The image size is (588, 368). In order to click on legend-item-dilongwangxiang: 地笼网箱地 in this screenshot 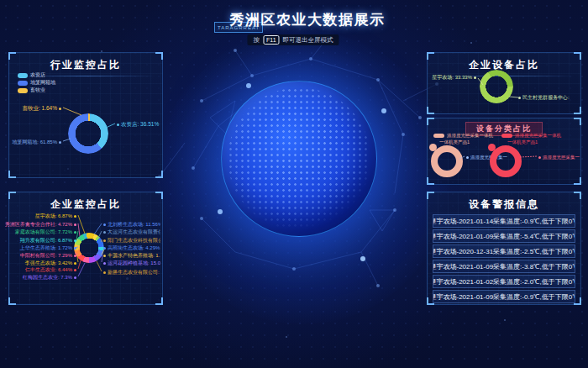, I will do `click(37, 82)`.